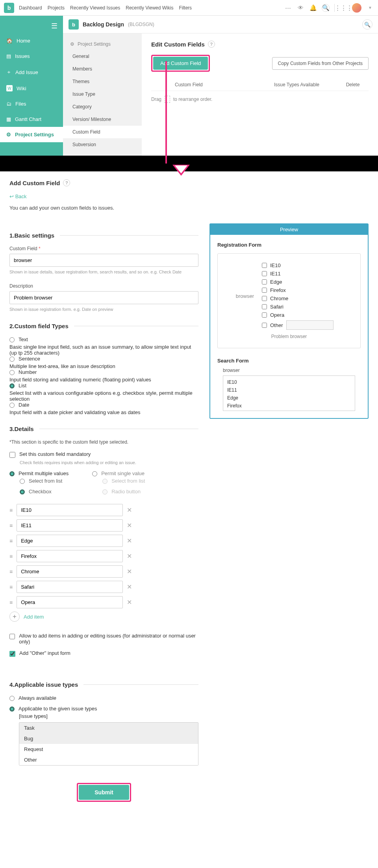 The height and width of the screenshot is (868, 378). I want to click on copy-fields-button: Copy Custom Fields from Other Projects, so click(321, 63).